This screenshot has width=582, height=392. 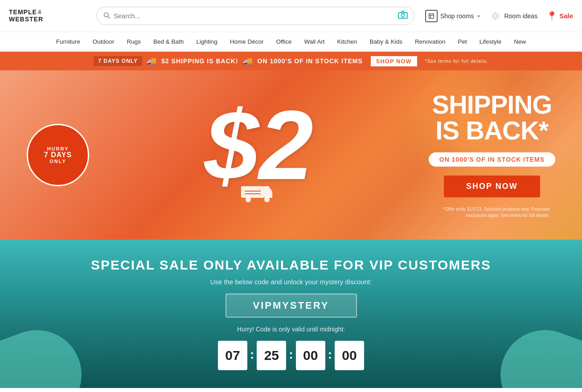 What do you see at coordinates (107, 16) in the screenshot?
I see `search-icon` at bounding box center [107, 16].